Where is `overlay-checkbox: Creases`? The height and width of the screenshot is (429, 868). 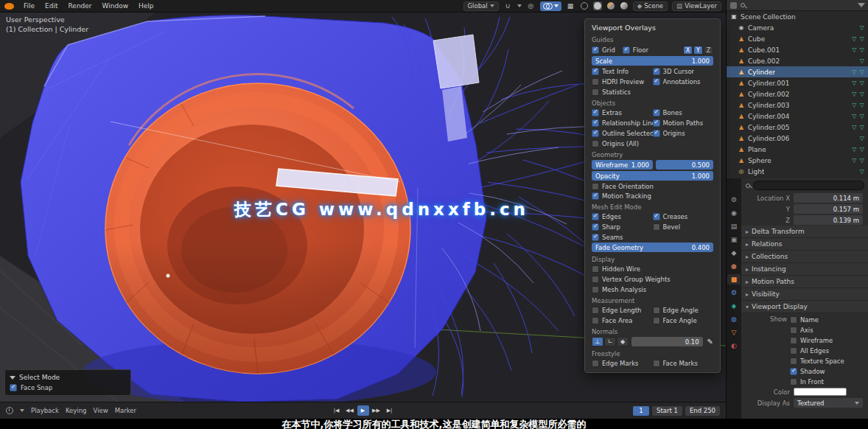 overlay-checkbox: Creases is located at coordinates (684, 217).